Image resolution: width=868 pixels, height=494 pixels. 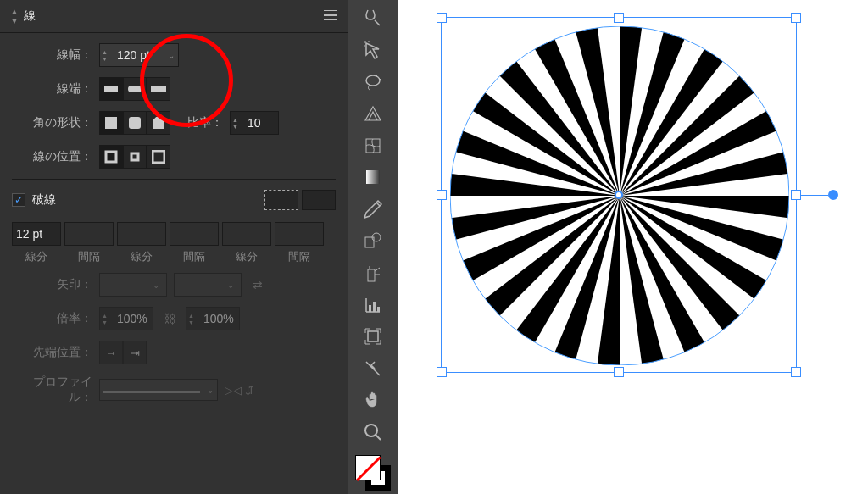 I want to click on toolbar, so click(x=373, y=247).